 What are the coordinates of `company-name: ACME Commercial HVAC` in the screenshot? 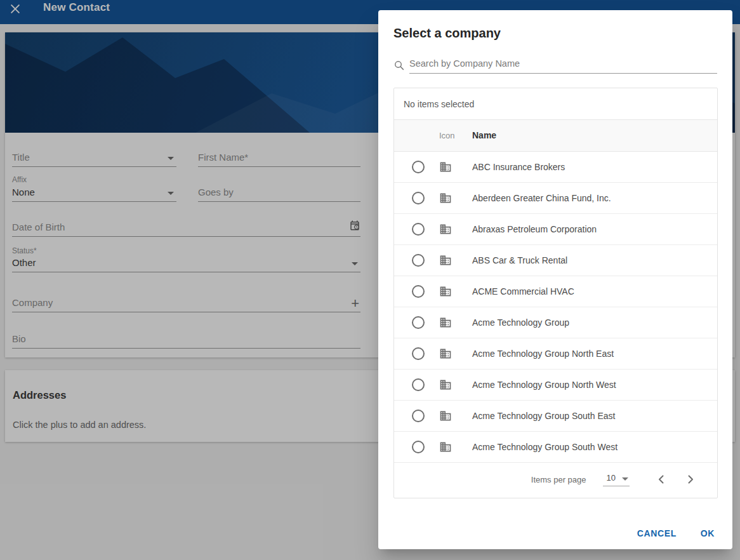 It's located at (523, 291).